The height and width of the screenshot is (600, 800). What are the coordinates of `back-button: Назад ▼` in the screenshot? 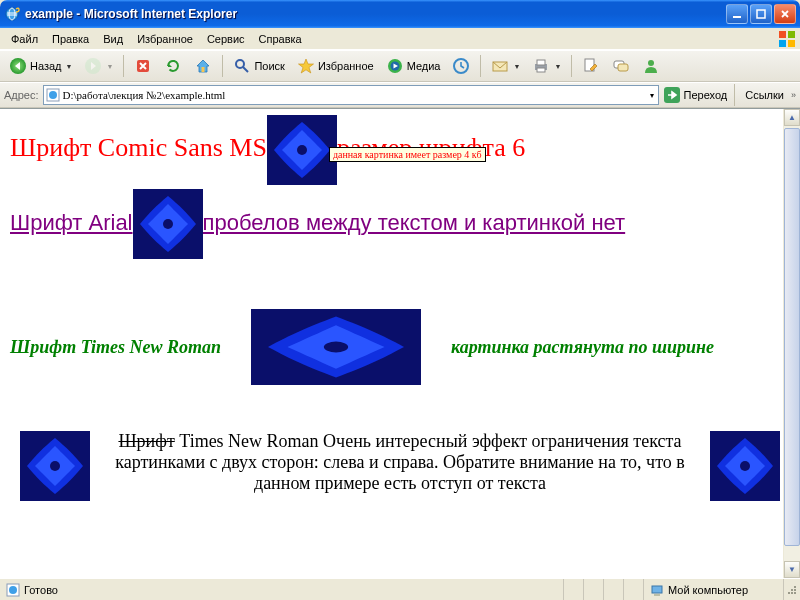 It's located at (40, 66).